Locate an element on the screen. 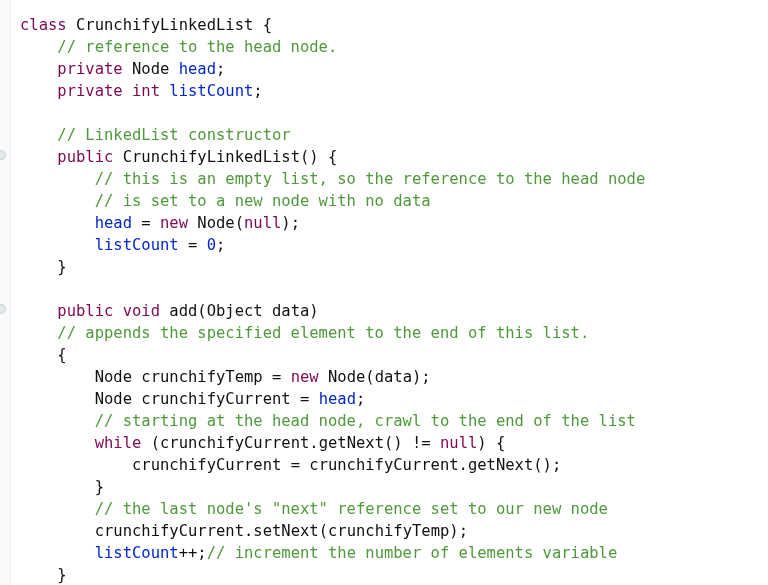  keyword-while: while is located at coordinates (118, 443).